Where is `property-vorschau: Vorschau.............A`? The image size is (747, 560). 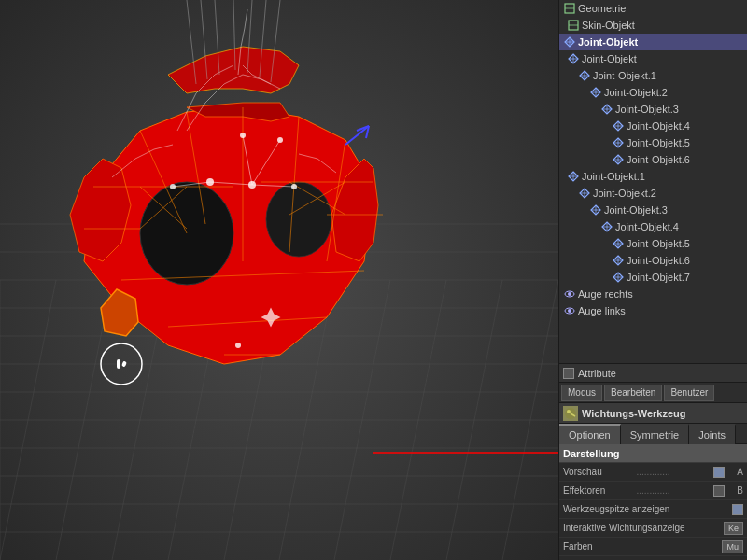 property-vorschau: Vorschau.............A is located at coordinates (654, 472).